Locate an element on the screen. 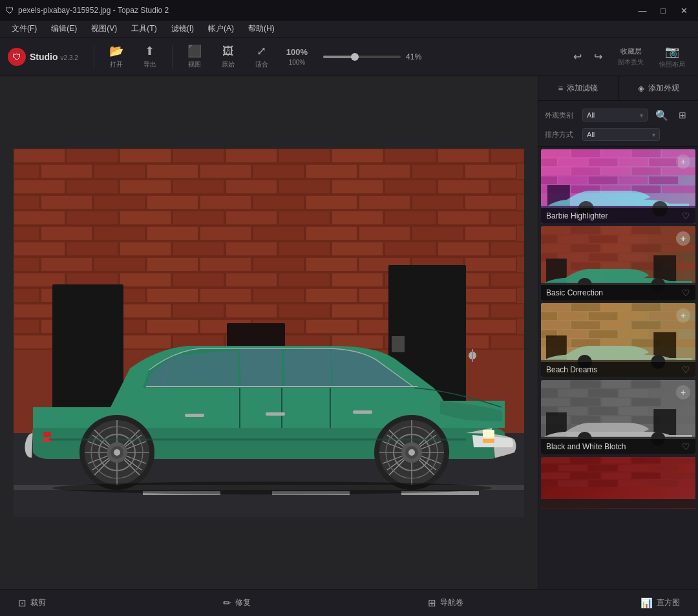 The height and width of the screenshot is (616, 698). zoom-100-button: 100% 100% is located at coordinates (297, 57).